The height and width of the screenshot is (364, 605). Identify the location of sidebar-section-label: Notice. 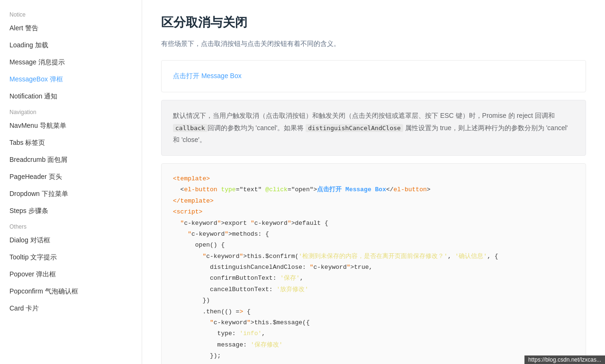
(71, 14).